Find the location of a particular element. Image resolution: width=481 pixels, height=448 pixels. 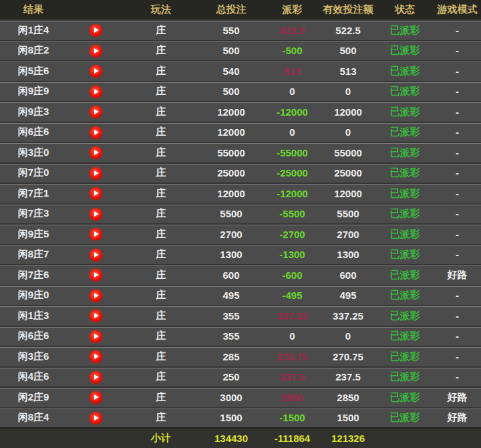

result-cell: 闲8庄4 is located at coordinates (33, 419).